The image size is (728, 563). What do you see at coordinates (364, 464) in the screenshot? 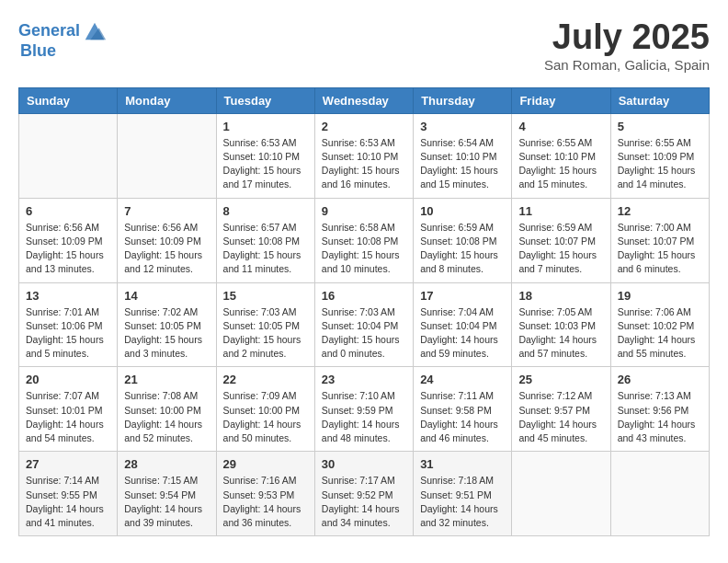
I see `day-number: 30` at bounding box center [364, 464].